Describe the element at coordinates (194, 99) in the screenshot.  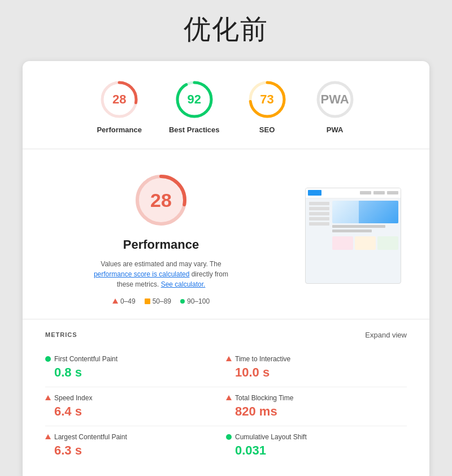
I see `score-value-best-practices: 92` at that location.